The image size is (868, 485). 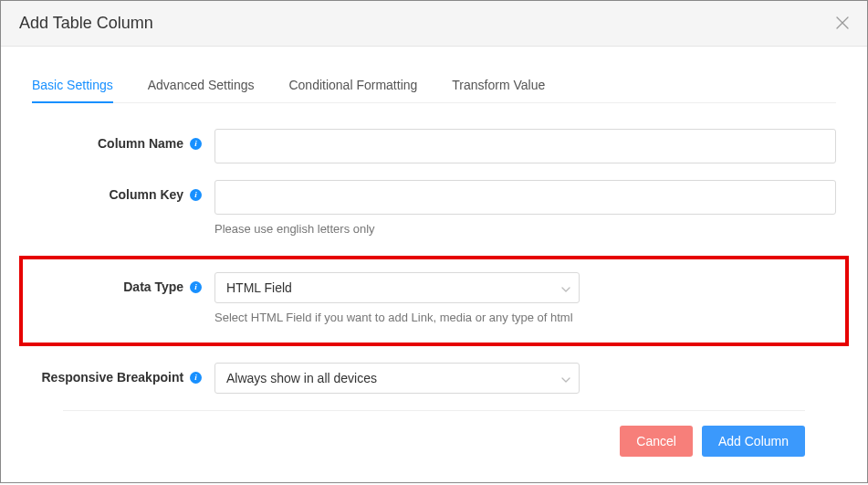 What do you see at coordinates (73, 86) in the screenshot?
I see `tab-basic-settings: Basic Settings` at bounding box center [73, 86].